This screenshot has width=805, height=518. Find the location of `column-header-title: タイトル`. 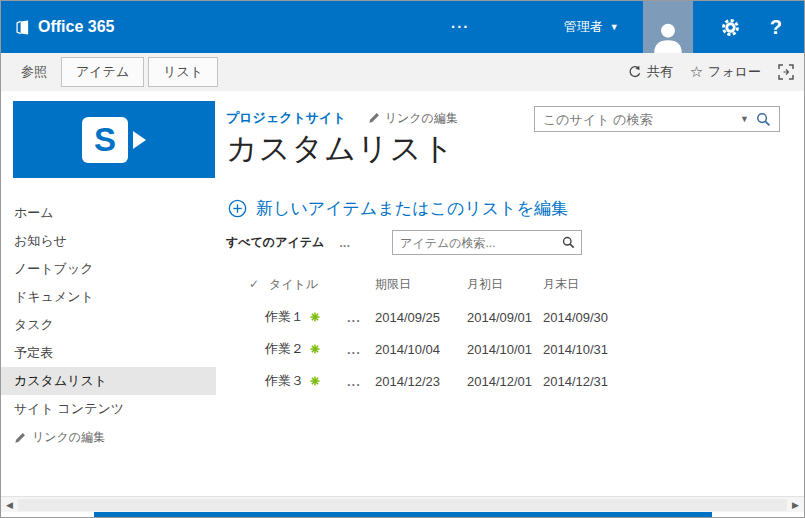

column-header-title: タイトル is located at coordinates (306, 284).